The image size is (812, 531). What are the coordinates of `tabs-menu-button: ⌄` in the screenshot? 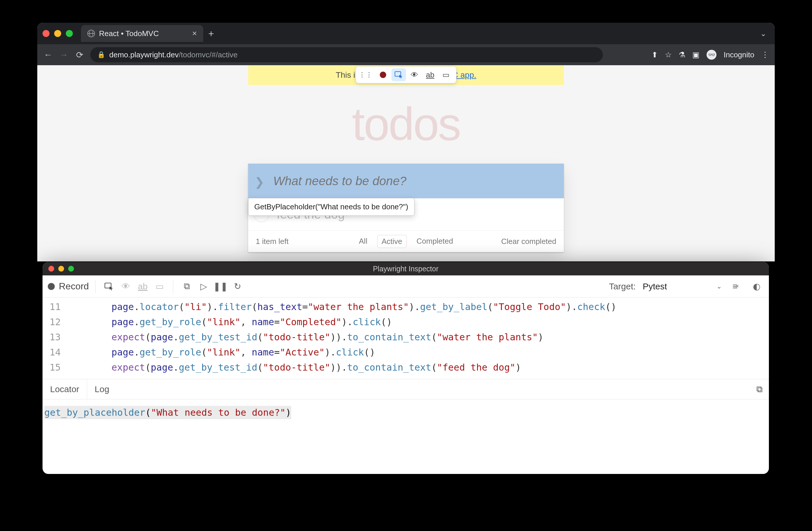 It's located at (764, 33).